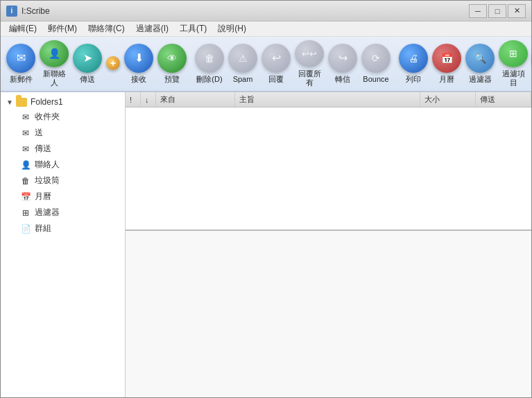 Image resolution: width=532 pixels, height=398 pixels. What do you see at coordinates (447, 64) in the screenshot?
I see `calendar-button: 📅 月曆` at bounding box center [447, 64].